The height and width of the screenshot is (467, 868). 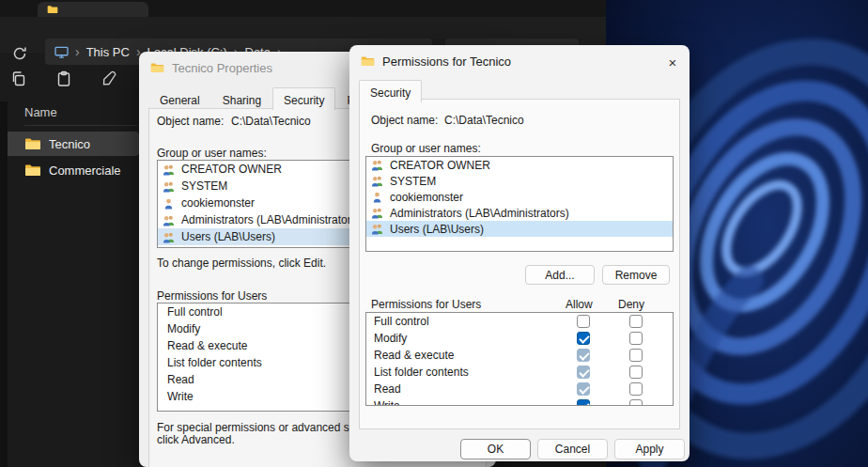 I want to click on file-name: Commerciale, so click(x=85, y=171).